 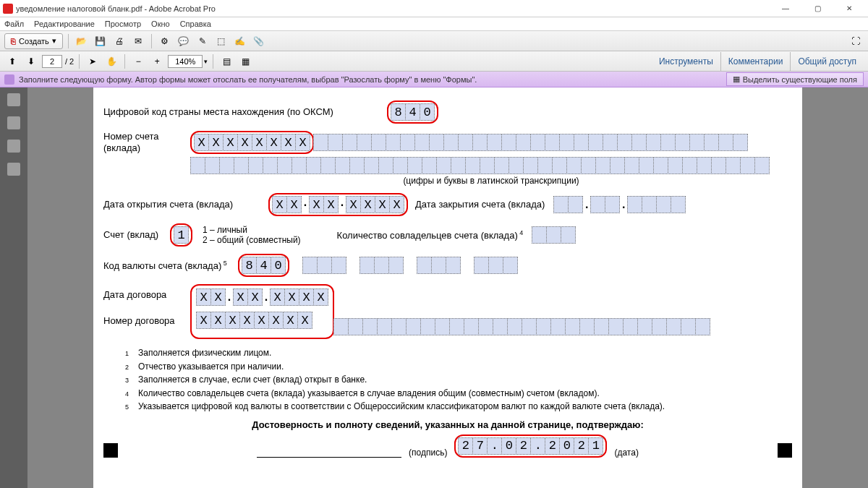 What do you see at coordinates (52, 61) in the screenshot?
I see `page-input` at bounding box center [52, 61].